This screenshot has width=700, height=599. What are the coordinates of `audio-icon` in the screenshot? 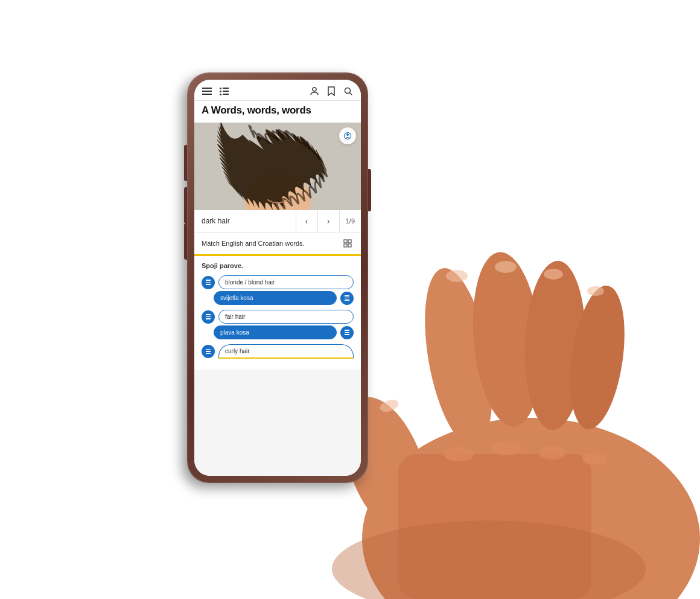 It's located at (348, 136).